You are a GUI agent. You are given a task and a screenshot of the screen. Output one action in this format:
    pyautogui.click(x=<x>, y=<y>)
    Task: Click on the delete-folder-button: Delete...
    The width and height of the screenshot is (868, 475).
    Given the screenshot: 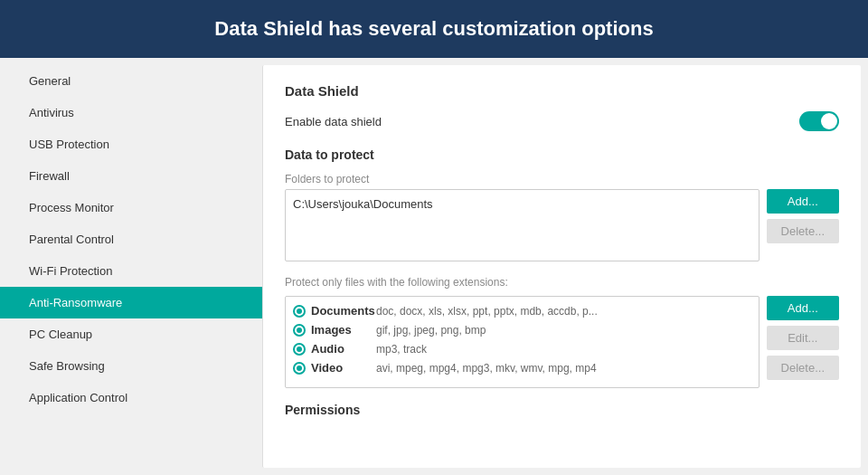 What is the action you would take?
    pyautogui.click(x=803, y=232)
    